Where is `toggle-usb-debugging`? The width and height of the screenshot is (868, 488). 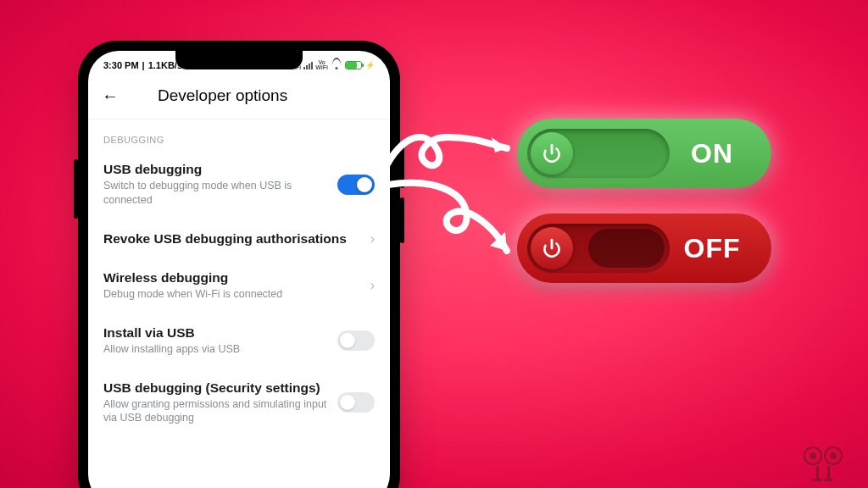 toggle-usb-debugging is located at coordinates (356, 185).